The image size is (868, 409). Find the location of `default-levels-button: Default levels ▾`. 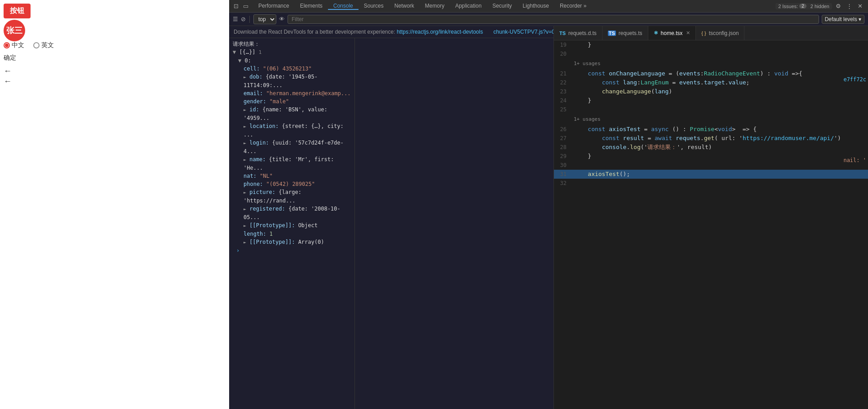

default-levels-button: Default levels ▾ is located at coordinates (843, 19).